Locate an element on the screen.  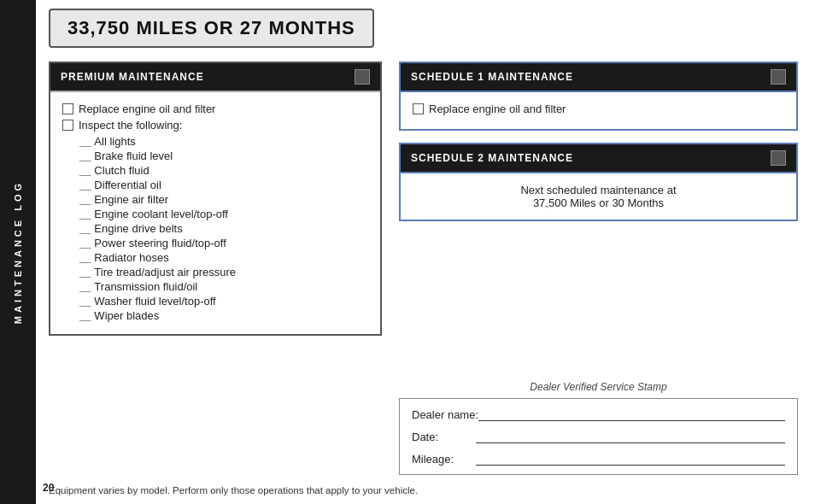
dealer-date-label: Date: is located at coordinates (444, 437).